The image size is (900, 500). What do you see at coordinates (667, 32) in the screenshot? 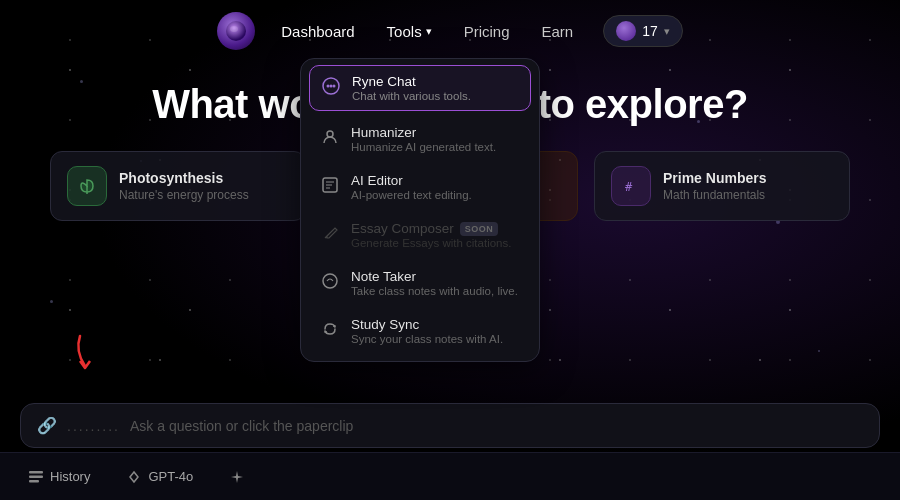
I see `credits-chevron-icon: ▾` at bounding box center [667, 32].